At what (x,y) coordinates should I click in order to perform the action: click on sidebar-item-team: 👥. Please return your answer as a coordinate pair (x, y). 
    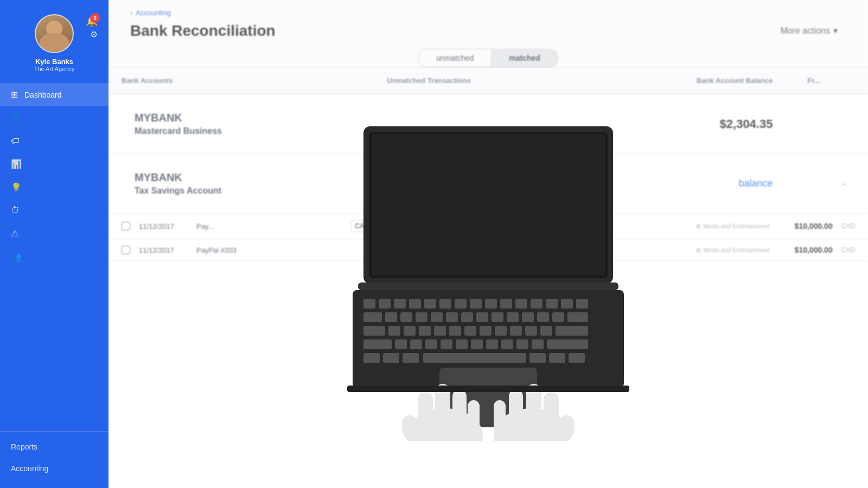
    Looking at the image, I should click on (54, 257).